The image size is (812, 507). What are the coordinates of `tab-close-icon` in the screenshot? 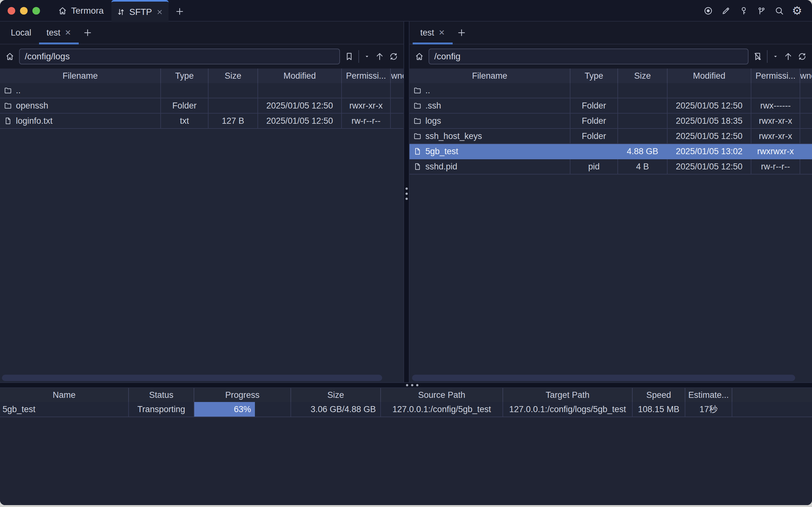 It's located at (160, 12).